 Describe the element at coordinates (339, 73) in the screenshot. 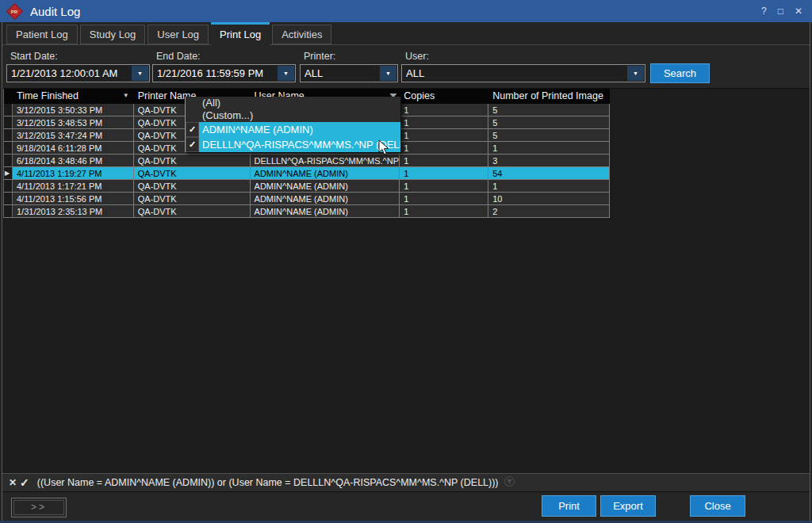

I see `printer-value: ALL` at that location.